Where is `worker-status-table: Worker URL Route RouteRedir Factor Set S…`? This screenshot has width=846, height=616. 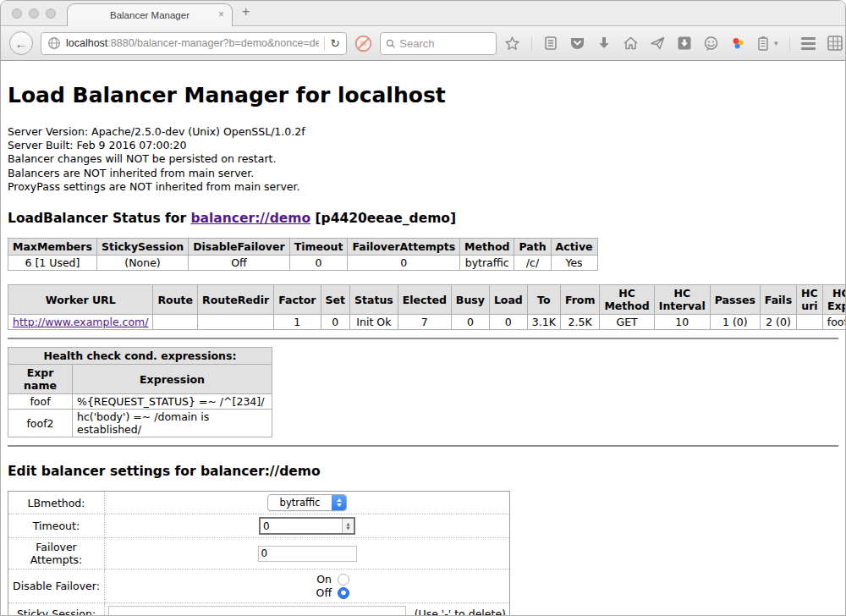
worker-status-table: Worker URL Route RouteRedir Factor Set S… is located at coordinates (426, 307).